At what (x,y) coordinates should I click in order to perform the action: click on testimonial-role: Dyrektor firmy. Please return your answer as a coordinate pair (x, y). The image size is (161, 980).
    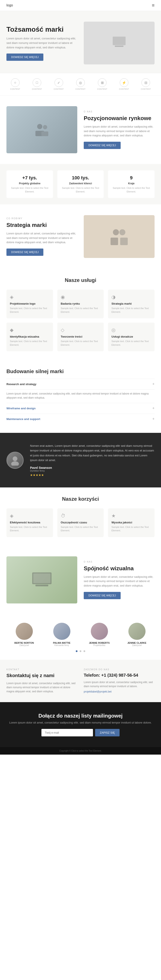
    Looking at the image, I should click on (92, 471).